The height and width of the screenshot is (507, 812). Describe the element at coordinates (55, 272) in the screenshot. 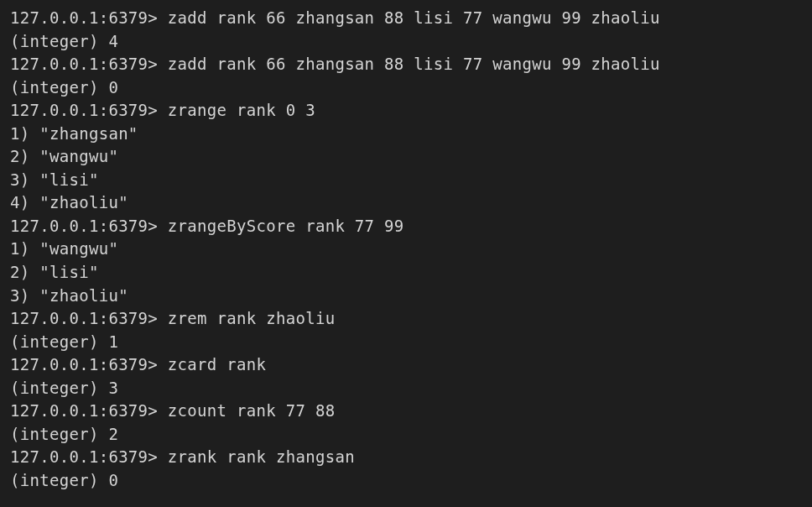

I see `terminal-output: 2) "lisi"` at that location.